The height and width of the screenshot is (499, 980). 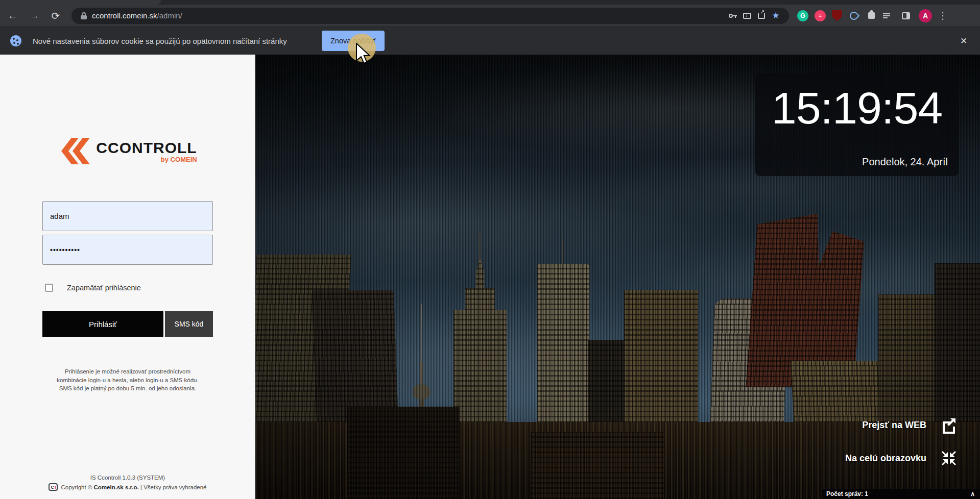 I want to click on pink-extension-icon: ≈, so click(x=820, y=16).